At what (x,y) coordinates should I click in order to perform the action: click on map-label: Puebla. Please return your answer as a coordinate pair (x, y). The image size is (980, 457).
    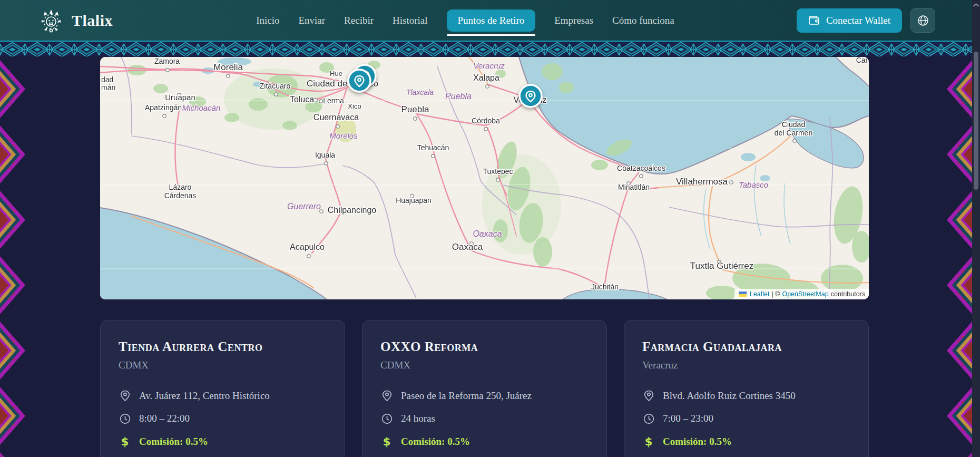
    Looking at the image, I should click on (458, 96).